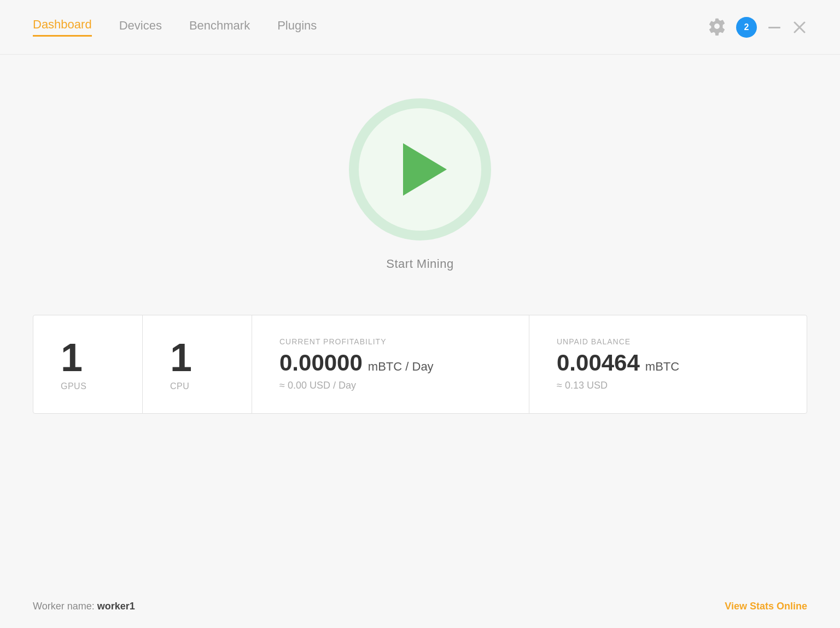 The width and height of the screenshot is (840, 628). Describe the element at coordinates (393, 363) in the screenshot. I see `profitability-value-row: 0.00000 mBTC / Day` at that location.